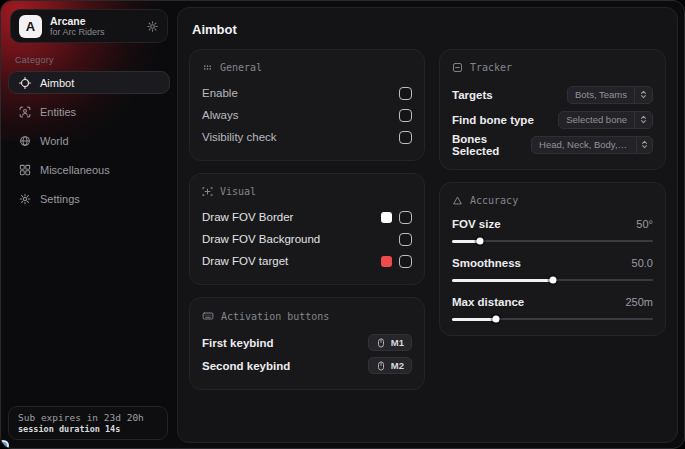 The image size is (685, 449). What do you see at coordinates (4, 444) in the screenshot?
I see `mouse-cursor` at bounding box center [4, 444].